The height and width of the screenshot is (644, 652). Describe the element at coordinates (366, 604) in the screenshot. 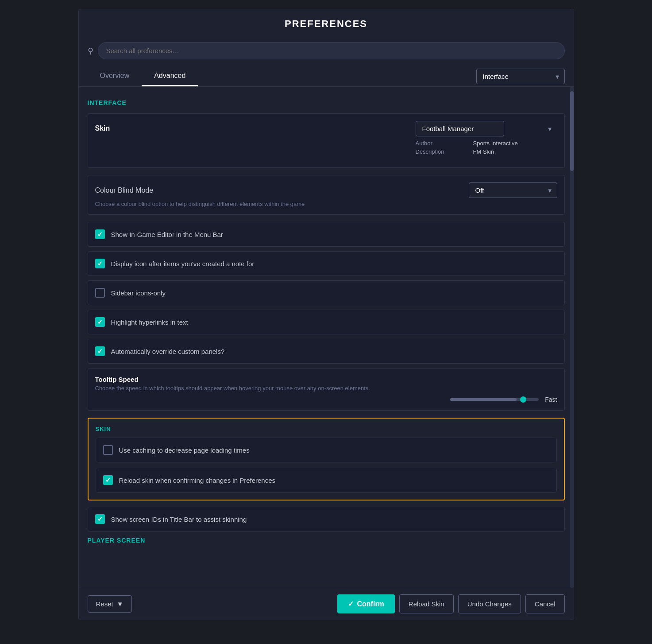

I see `confirm-button: ✓ Confirm` at that location.